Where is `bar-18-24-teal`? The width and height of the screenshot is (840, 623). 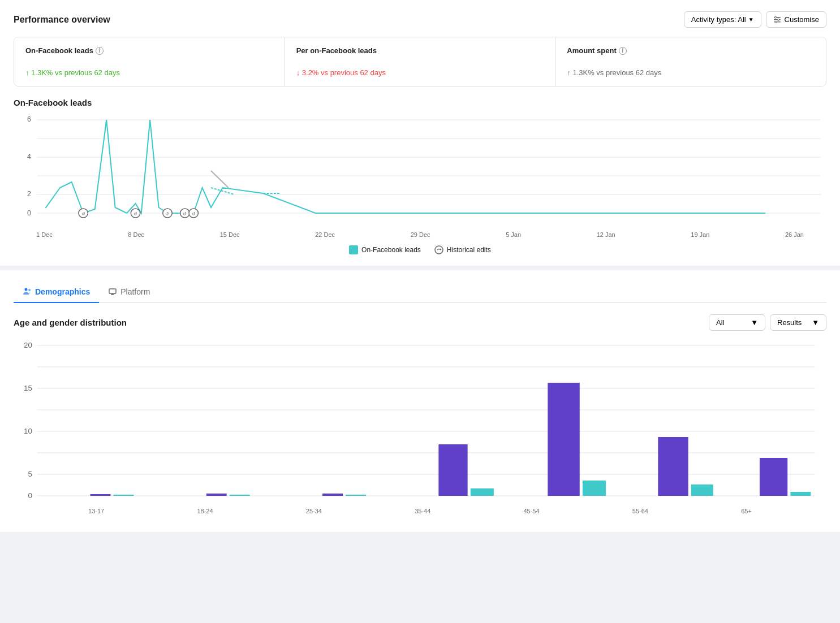
bar-18-24-teal is located at coordinates (240, 495).